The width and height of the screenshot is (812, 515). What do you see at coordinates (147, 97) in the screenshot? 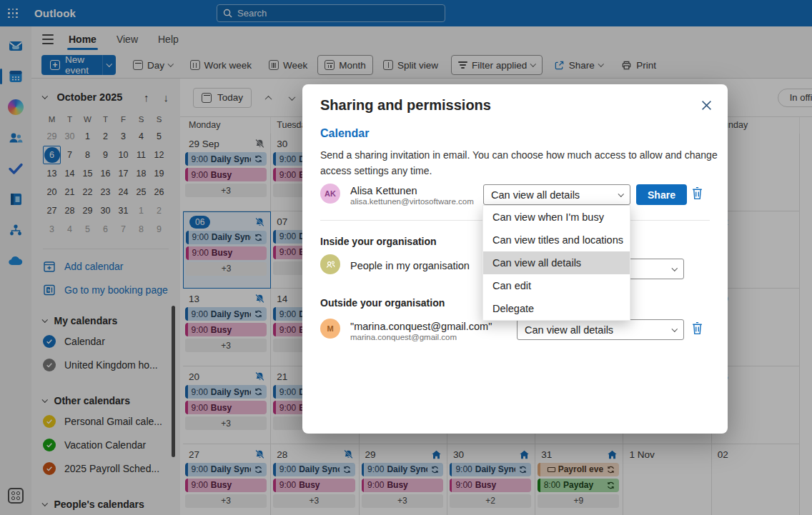
I see `mini-calendar-prev-button: ↑` at bounding box center [147, 97].